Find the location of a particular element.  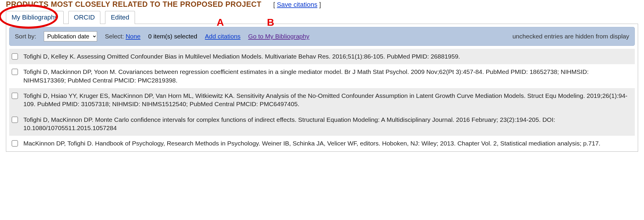

citation-text: Tofighi D, Mackinnon DP, Yoon M. Covaria… is located at coordinates (328, 76).